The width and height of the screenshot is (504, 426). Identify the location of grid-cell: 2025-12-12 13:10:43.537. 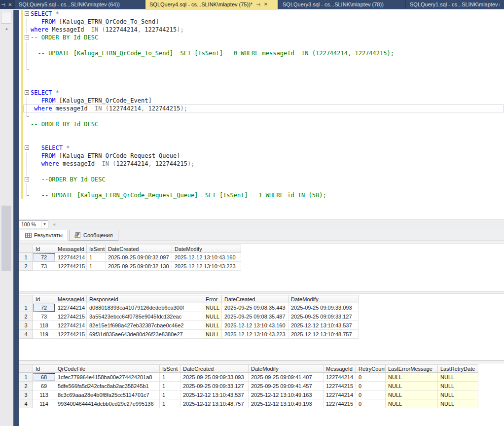
(215, 395).